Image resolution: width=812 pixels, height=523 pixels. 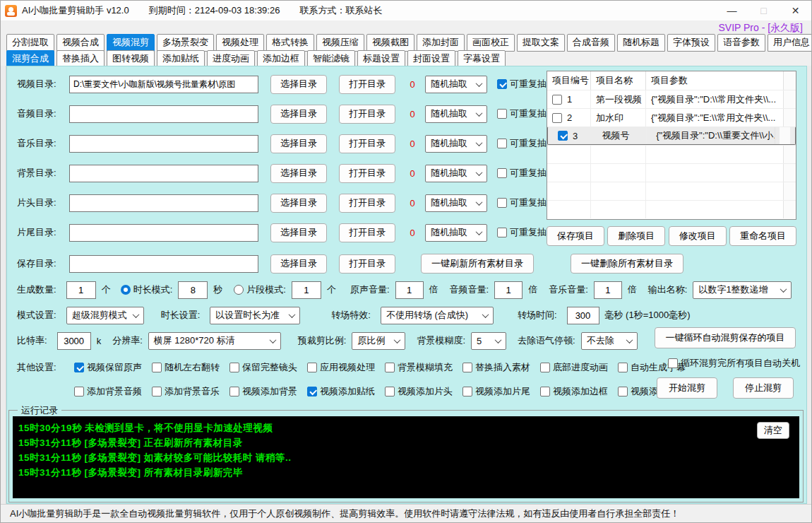 I want to click on bg-blur-fill-checkbox: 背景模糊填充, so click(x=419, y=368).